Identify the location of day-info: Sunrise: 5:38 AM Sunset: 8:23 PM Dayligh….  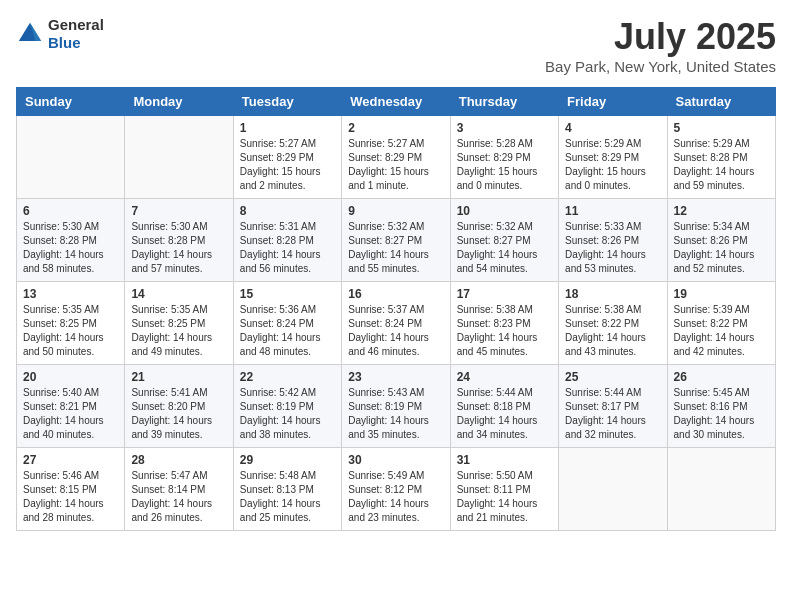
(504, 331).